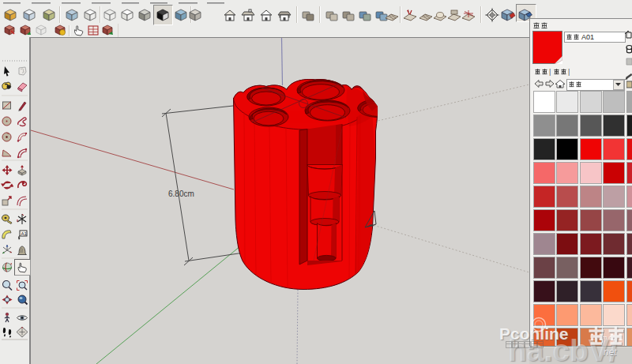  What do you see at coordinates (24, 234) in the screenshot?
I see `svg-text: A1` at bounding box center [24, 234].